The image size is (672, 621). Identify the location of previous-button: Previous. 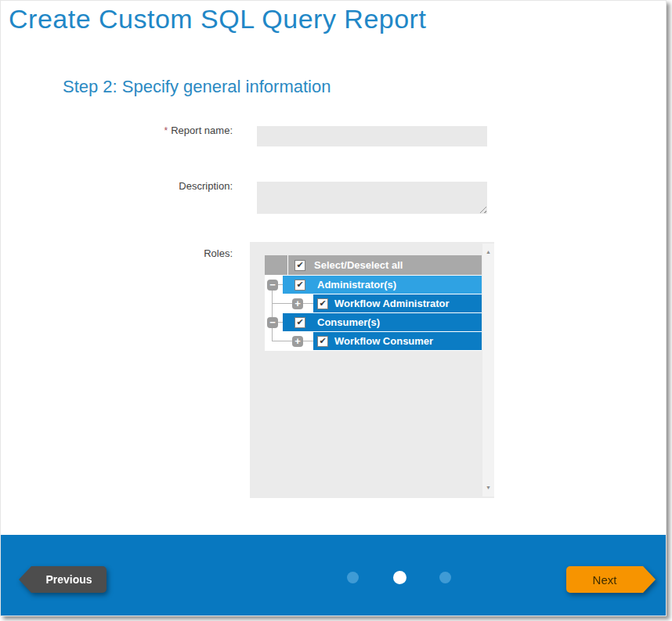
(69, 579).